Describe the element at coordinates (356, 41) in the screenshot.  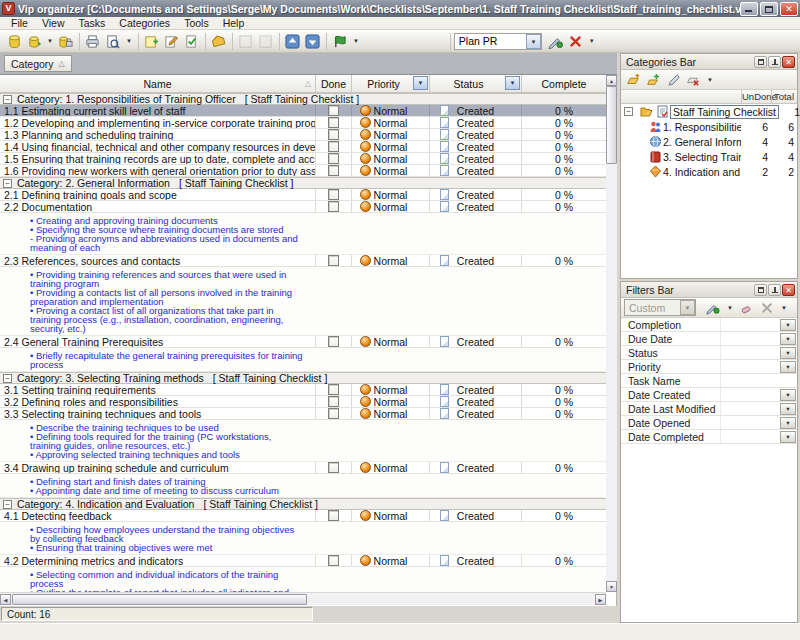
I see `go-flag-dropdown-icon: ▼` at that location.